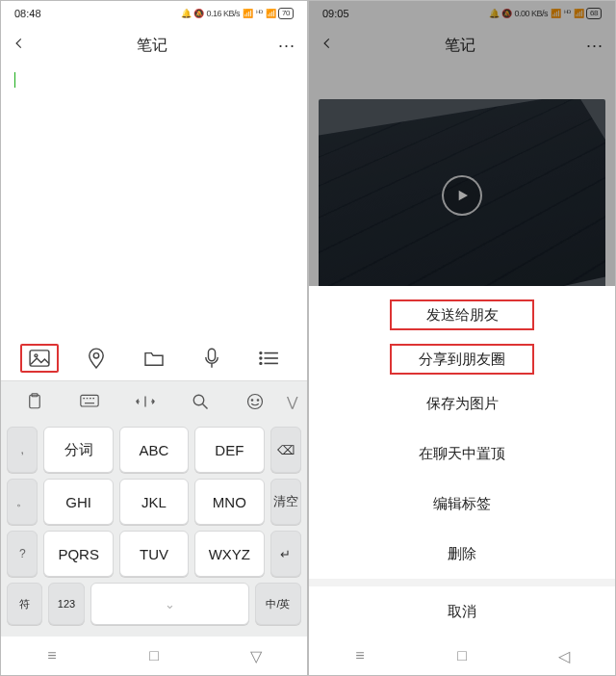  I want to click on key-123: 123, so click(65, 604).